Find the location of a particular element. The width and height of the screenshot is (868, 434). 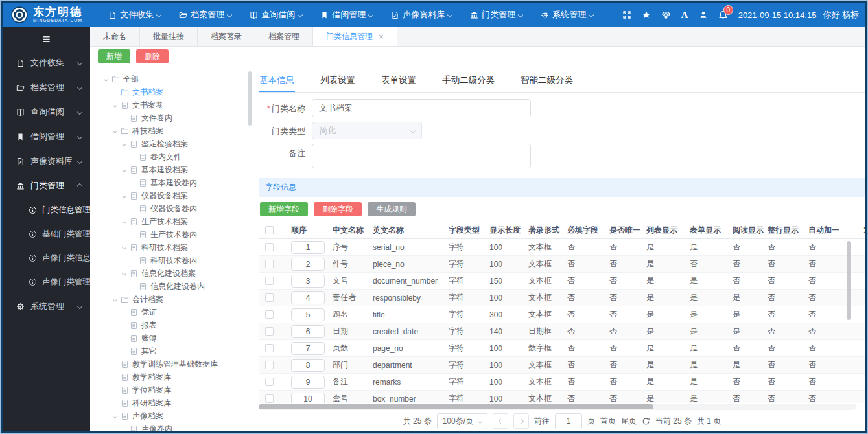

order-input: 9 is located at coordinates (308, 382).